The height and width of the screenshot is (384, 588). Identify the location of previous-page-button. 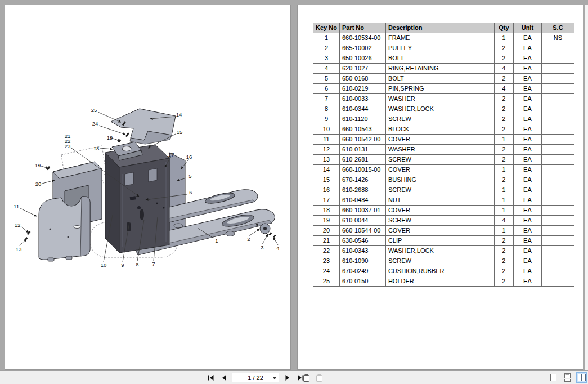
(223, 377).